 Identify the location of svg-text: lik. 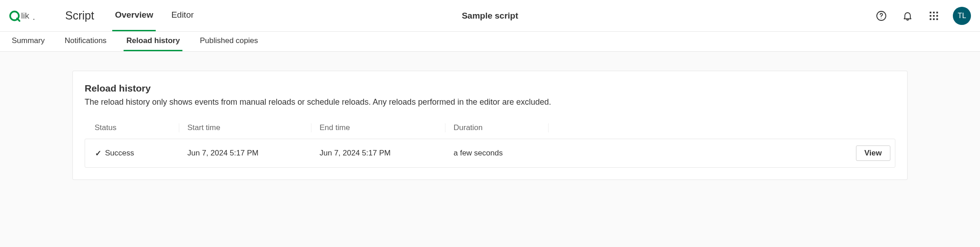
(25, 15).